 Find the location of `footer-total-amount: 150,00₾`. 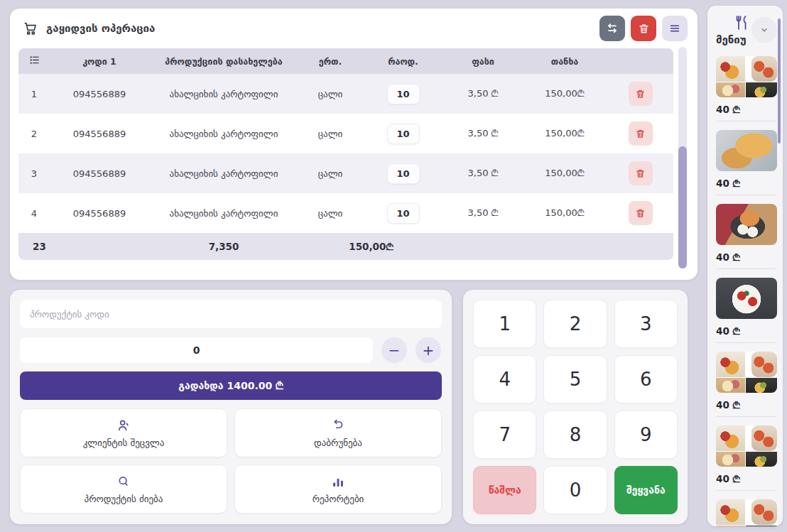

footer-total-amount: 150,00₾ is located at coordinates (371, 247).